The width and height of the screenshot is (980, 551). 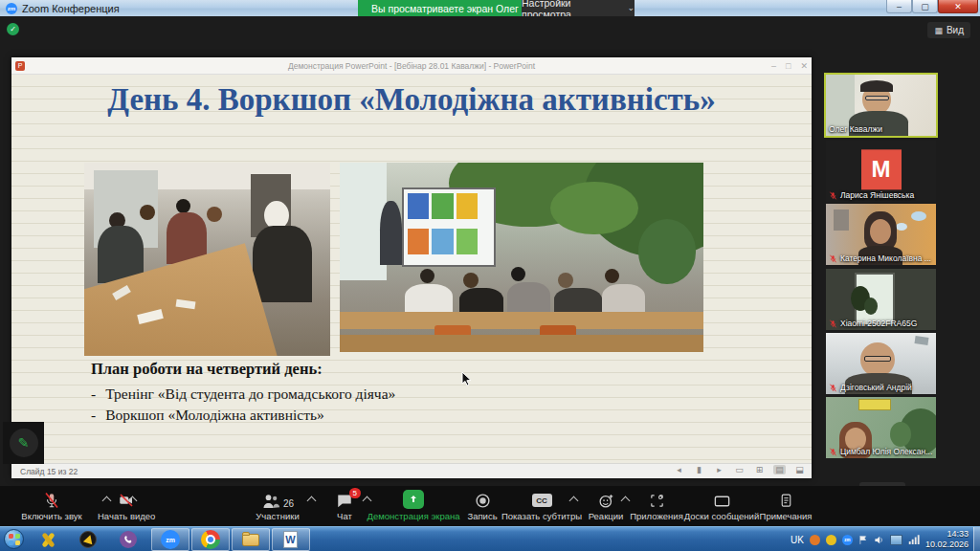 What do you see at coordinates (52, 499) in the screenshot?
I see `mic-off-icon` at bounding box center [52, 499].